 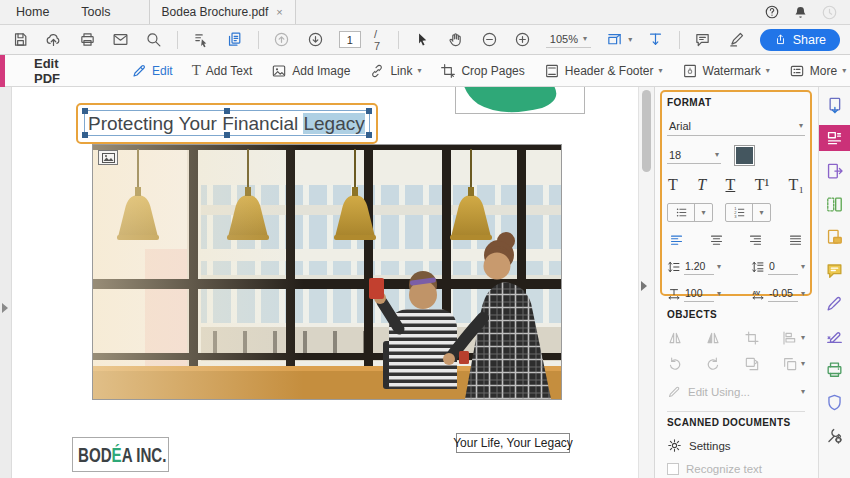 I want to click on collapse-panel-icon, so click(x=644, y=286).